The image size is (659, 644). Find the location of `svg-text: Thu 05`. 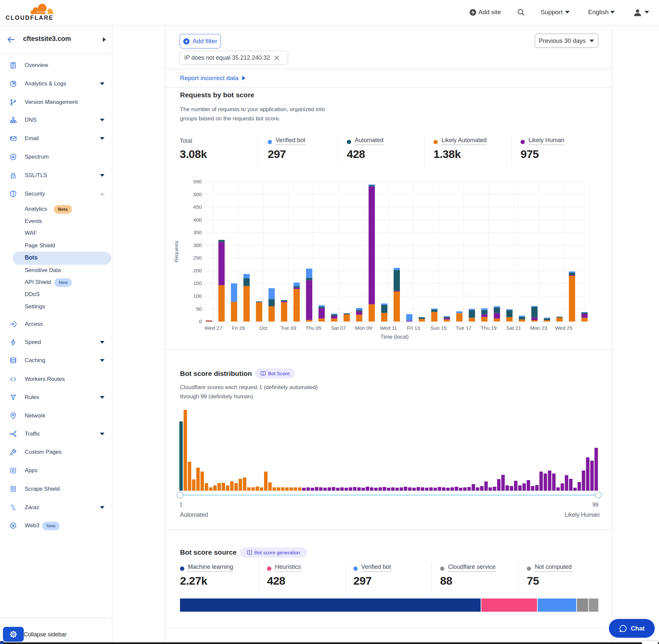

svg-text: Thu 05 is located at coordinates (314, 328).